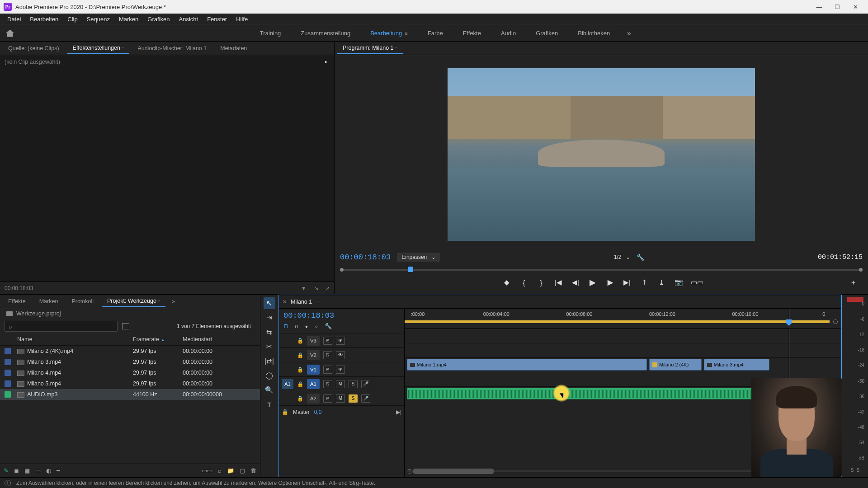 The width and height of the screenshot is (868, 488). What do you see at coordinates (126, 326) in the screenshot?
I see `metadata-display-icon` at bounding box center [126, 326].